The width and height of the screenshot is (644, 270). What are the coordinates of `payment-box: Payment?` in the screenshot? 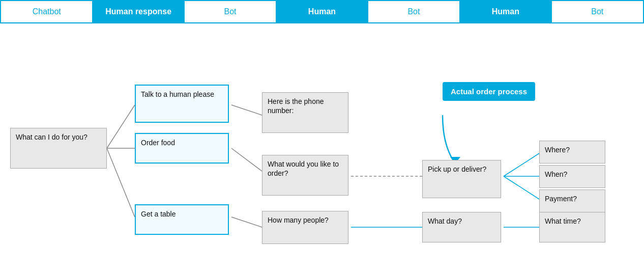 It's located at (572, 201).